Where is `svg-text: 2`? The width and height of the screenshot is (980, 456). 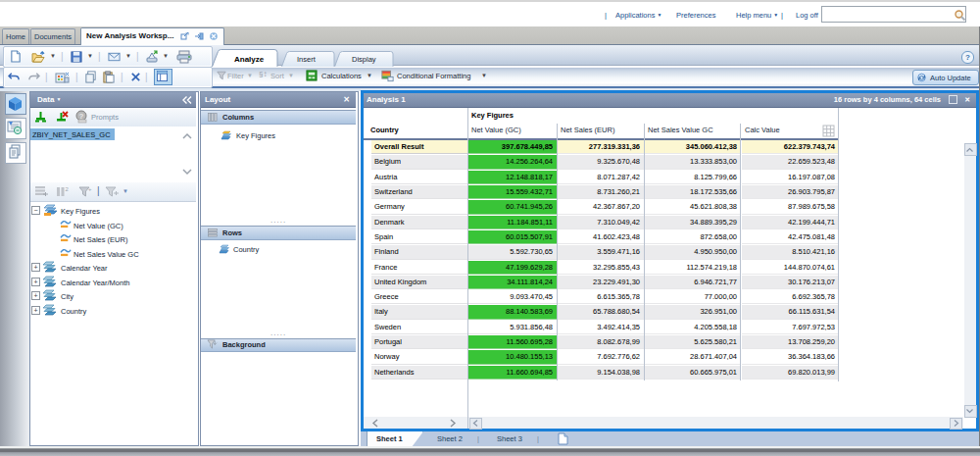
svg-text: 2 is located at coordinates (68, 189).